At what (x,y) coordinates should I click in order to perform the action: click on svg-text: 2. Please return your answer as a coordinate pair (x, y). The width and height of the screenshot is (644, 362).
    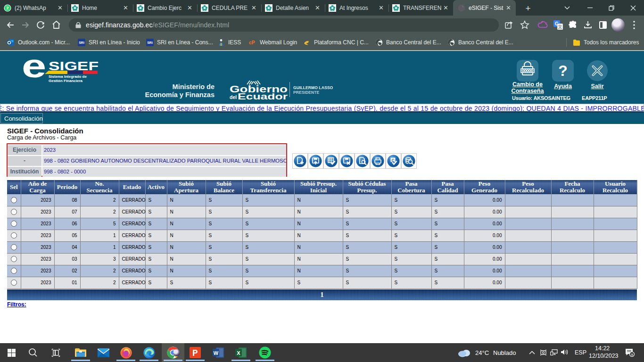
    Looking at the image, I should click on (8, 8).